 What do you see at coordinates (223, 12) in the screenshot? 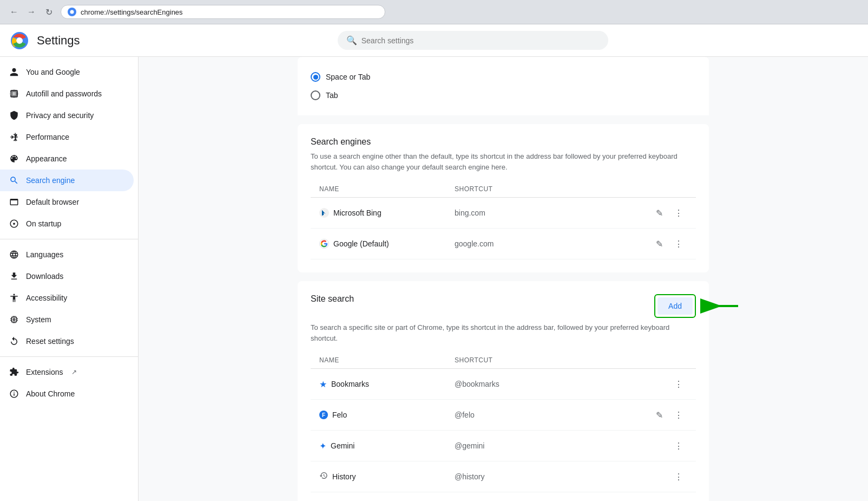
I see `address-bar: chrome://settings/searchEngines` at bounding box center [223, 12].